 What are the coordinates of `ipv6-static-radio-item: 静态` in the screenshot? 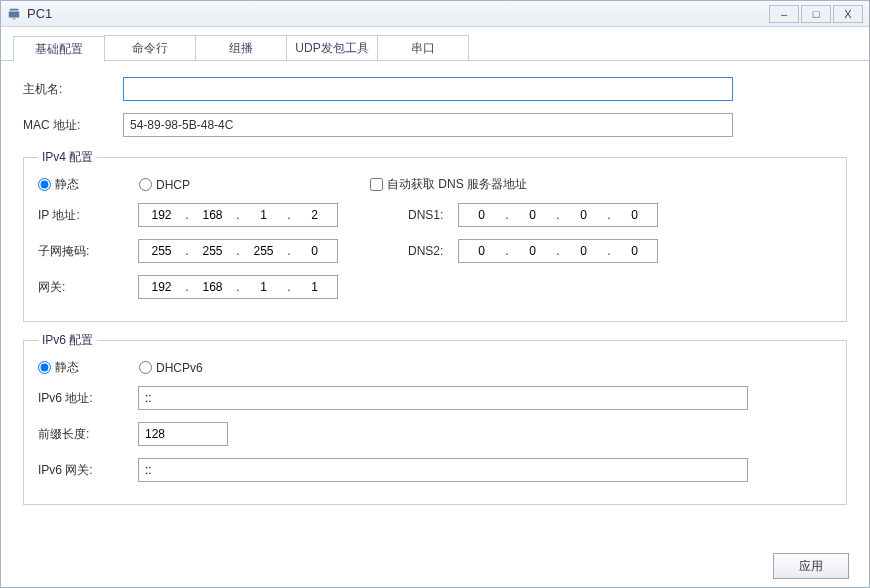 It's located at (58, 368).